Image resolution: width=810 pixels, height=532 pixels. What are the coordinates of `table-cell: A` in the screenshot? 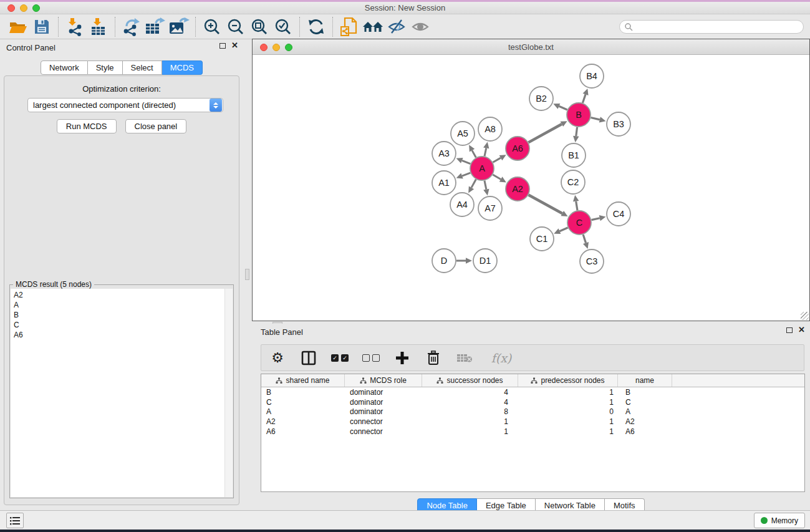 It's located at (645, 412).